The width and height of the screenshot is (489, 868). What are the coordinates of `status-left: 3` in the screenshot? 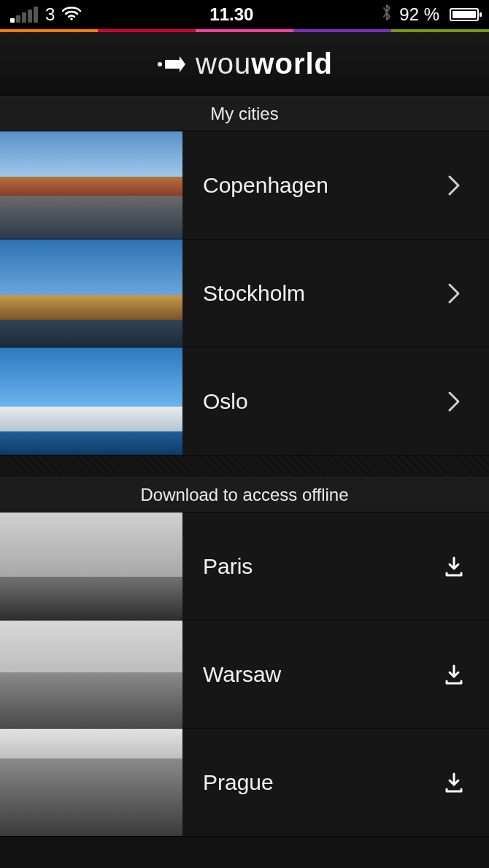 It's located at (45, 15).